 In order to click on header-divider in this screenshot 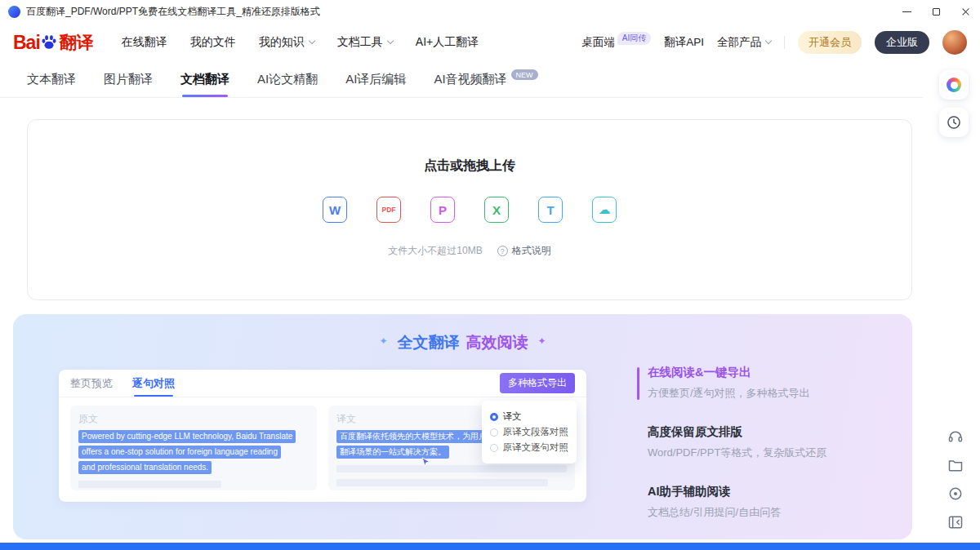, I will do `click(784, 42)`.